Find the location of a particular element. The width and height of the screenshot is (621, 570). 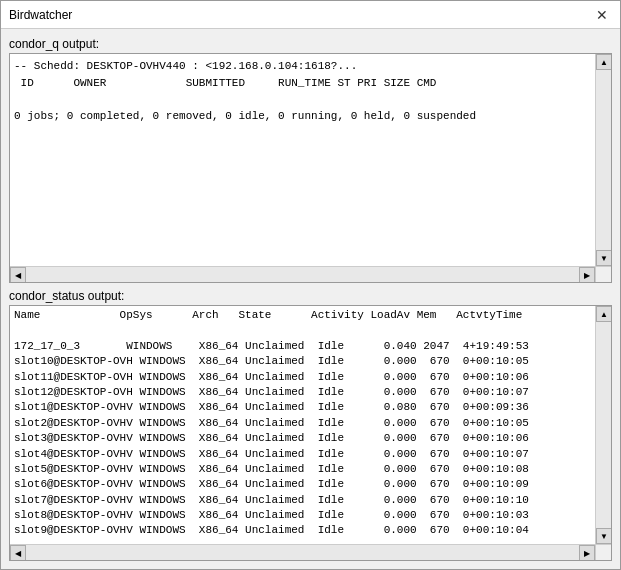

close-button: ✕ is located at coordinates (602, 15).